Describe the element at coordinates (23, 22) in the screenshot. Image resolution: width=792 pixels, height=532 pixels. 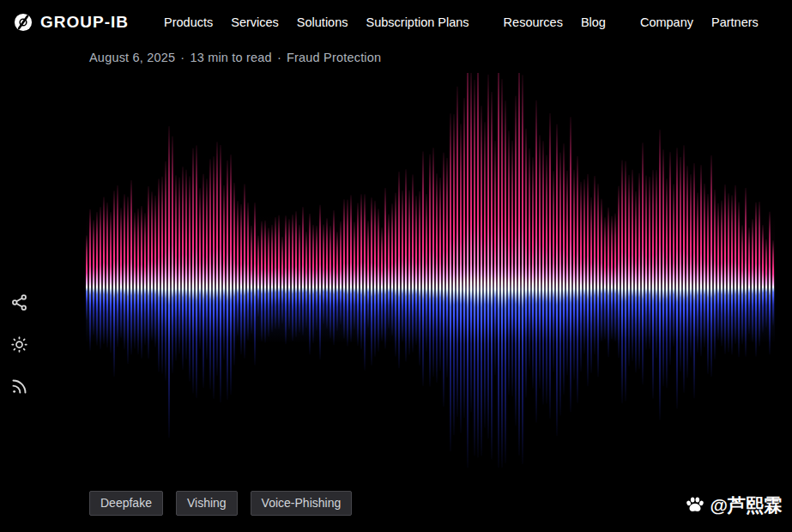
I see `group-ib-logo-icon` at that location.